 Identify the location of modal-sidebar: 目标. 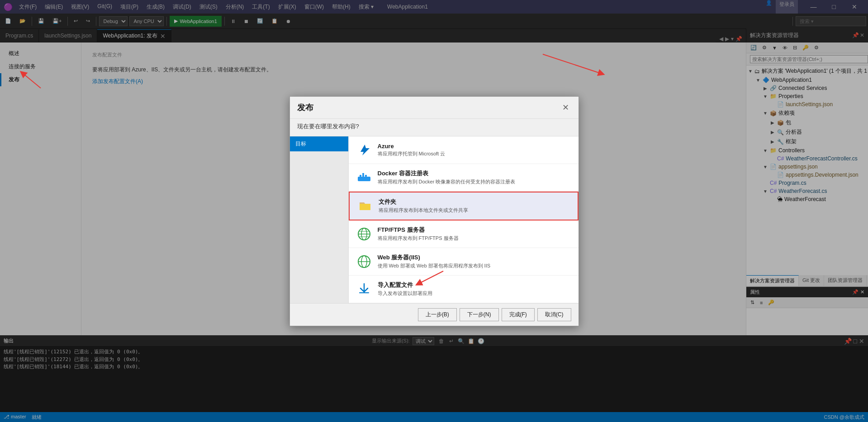
(319, 220).